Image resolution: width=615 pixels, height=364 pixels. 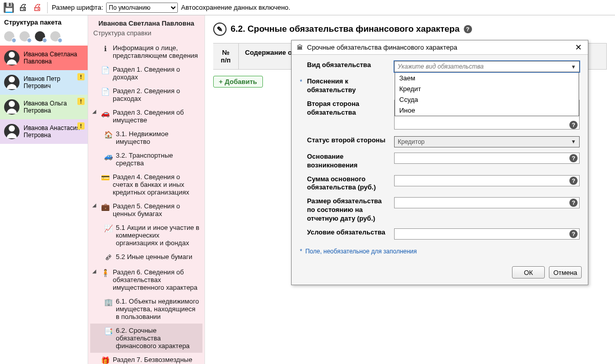 I want to click on tree-item: 📄Раздел 1. Сведения о доходах, so click(x=147, y=73).